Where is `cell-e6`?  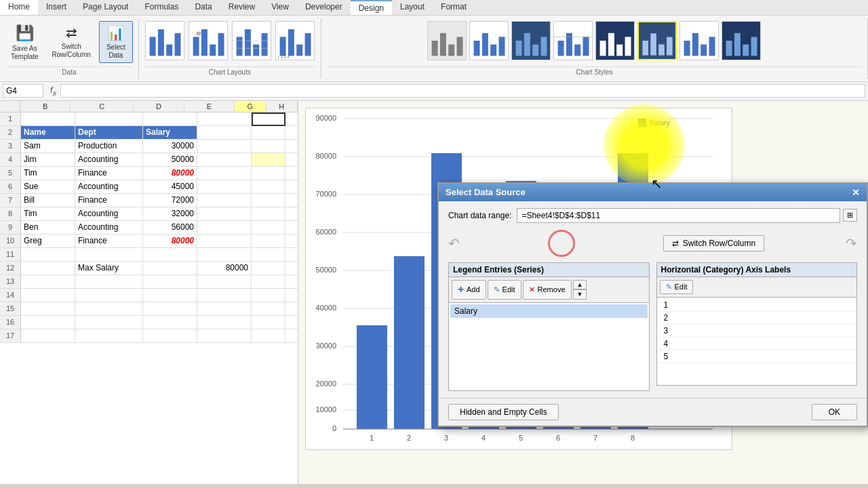
cell-e6 is located at coordinates (224, 187).